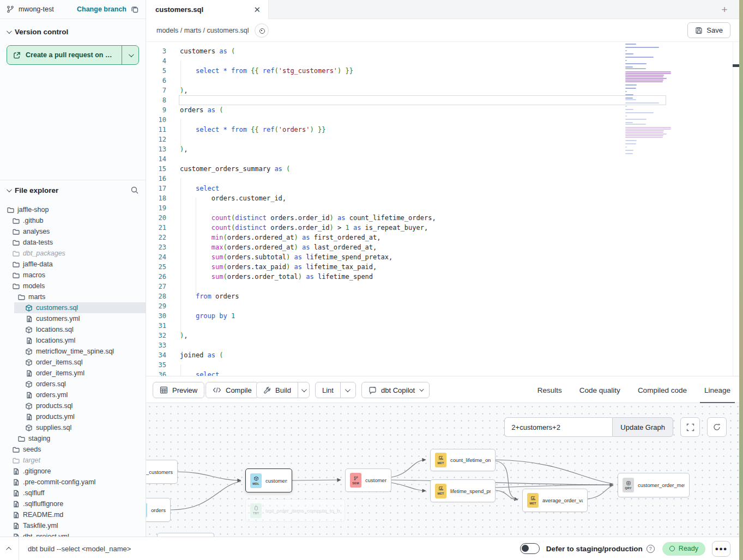 The image size is (743, 560). I want to click on lineage-node-test-node: TSTtest_order_items_compute_to_bools…, so click(295, 510).